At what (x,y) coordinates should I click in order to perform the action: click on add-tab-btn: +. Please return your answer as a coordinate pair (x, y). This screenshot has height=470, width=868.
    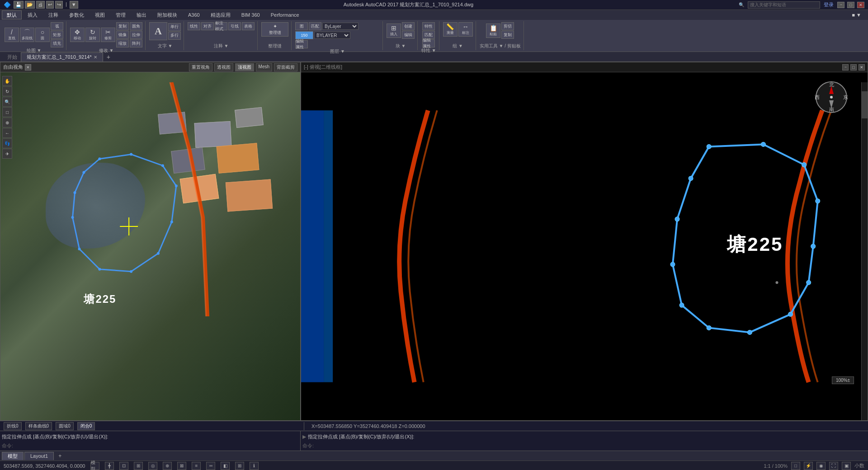
    Looking at the image, I should click on (108, 57).